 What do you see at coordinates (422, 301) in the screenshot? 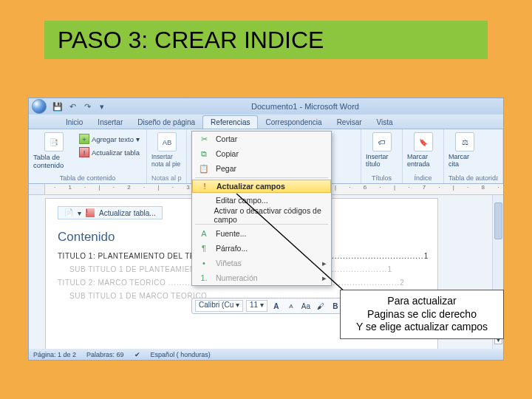
I see `callout-line-1: Para actualizar` at bounding box center [422, 301].